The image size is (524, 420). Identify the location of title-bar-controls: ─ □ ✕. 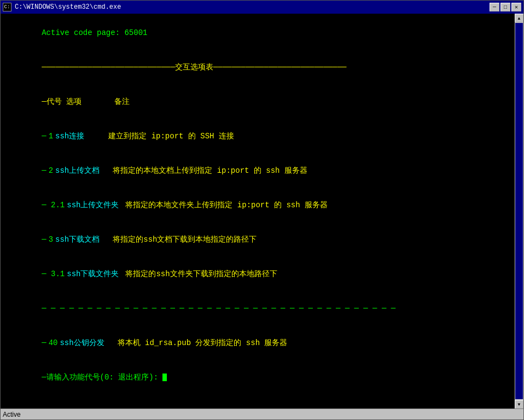
(505, 7).